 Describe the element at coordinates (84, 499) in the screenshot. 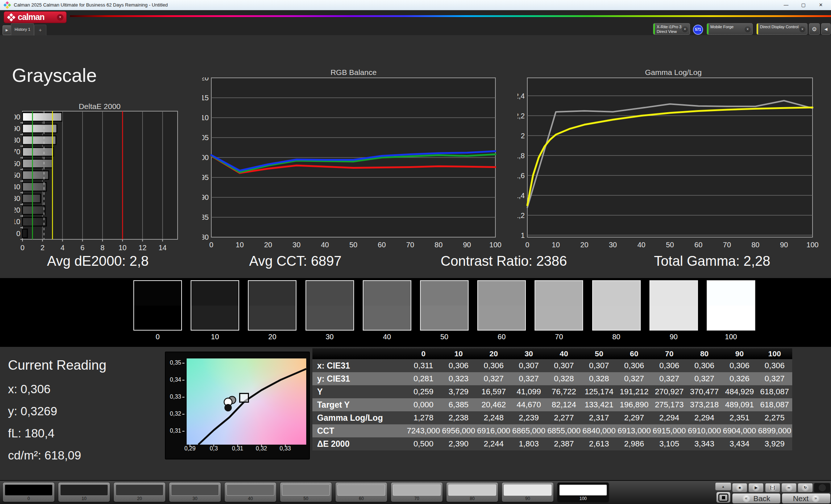

I see `patch-label: 10` at that location.